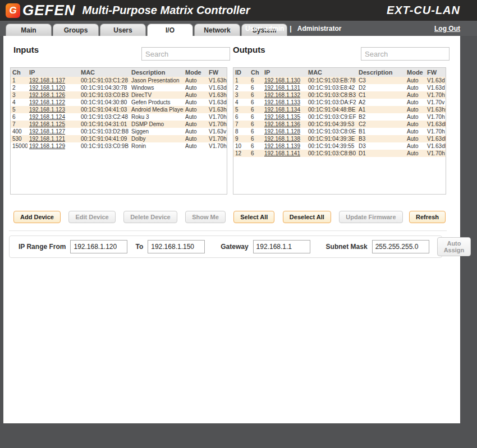 This screenshot has width=477, height=448. Describe the element at coordinates (53, 117) in the screenshot. I see `cell-ip: 192.168.1.124` at that location.